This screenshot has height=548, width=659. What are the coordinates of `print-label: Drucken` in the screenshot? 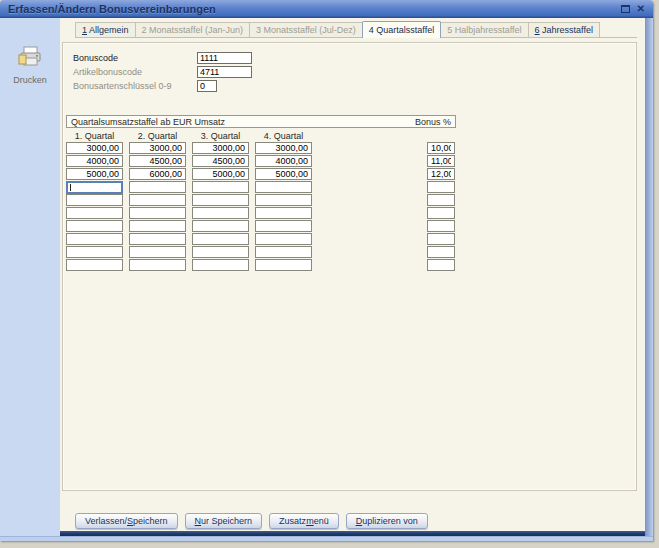 It's located at (30, 80).